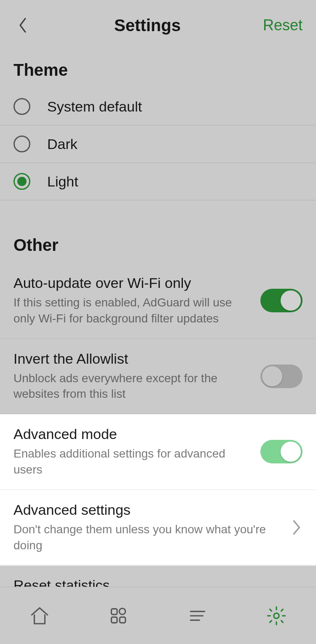 The width and height of the screenshot is (316, 644). I want to click on row-text: Advanced mode Enables additional setting…, so click(137, 452).